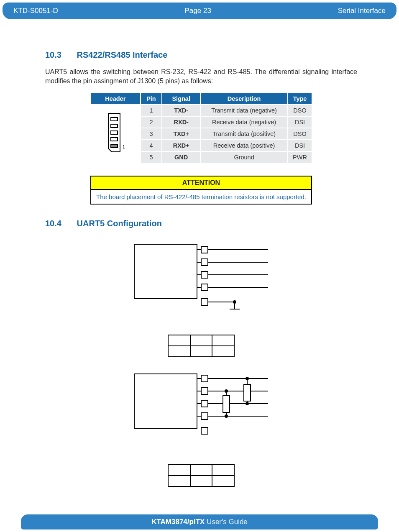  What do you see at coordinates (151, 99) in the screenshot?
I see `col-header-pin: Pin` at bounding box center [151, 99].